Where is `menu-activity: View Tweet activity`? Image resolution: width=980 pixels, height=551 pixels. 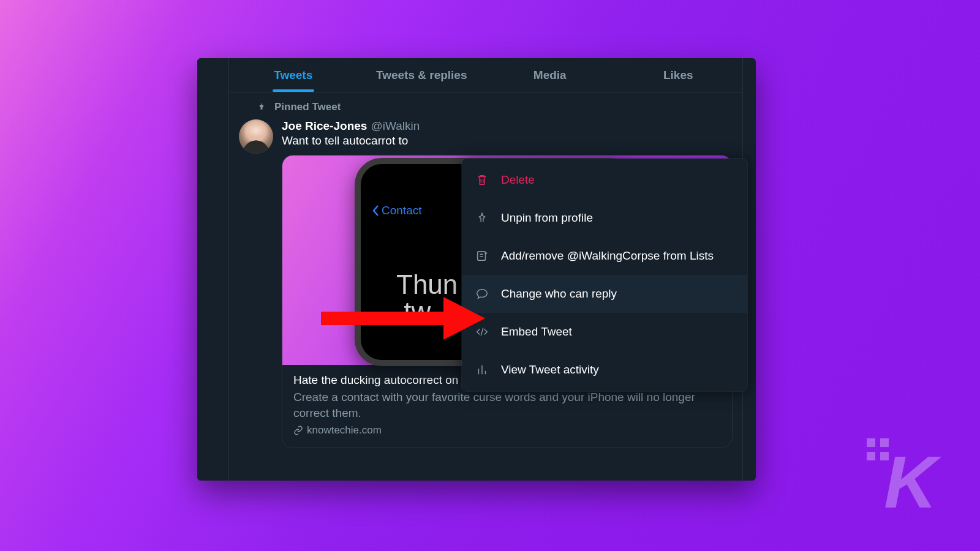 menu-activity: View Tweet activity is located at coordinates (605, 370).